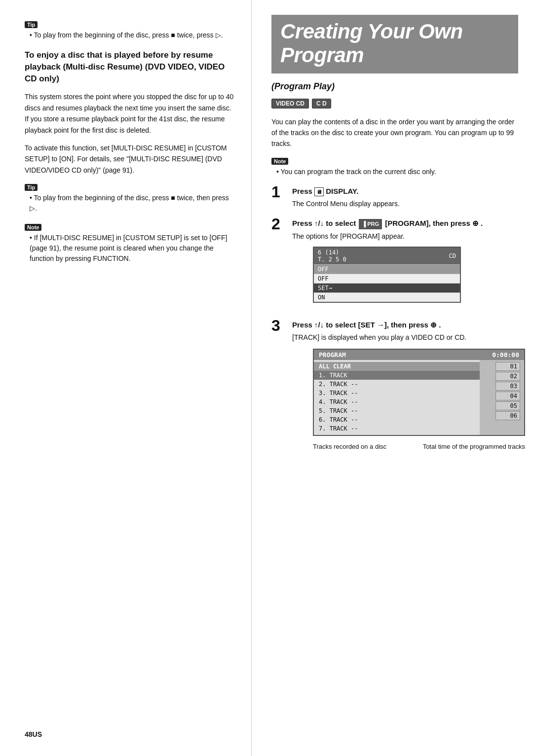 The width and height of the screenshot is (533, 756). Describe the element at coordinates (505, 355) in the screenshot. I see `prog-header-right: 0:00:00` at that location.